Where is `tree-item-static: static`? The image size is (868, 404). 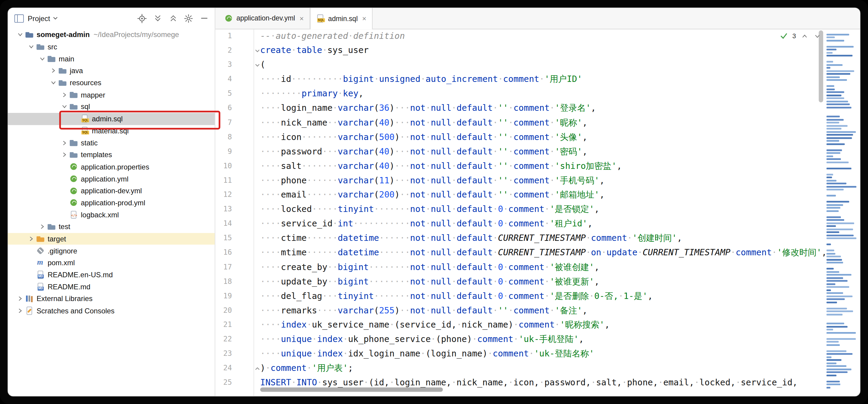
tree-item-static: static is located at coordinates (111, 143).